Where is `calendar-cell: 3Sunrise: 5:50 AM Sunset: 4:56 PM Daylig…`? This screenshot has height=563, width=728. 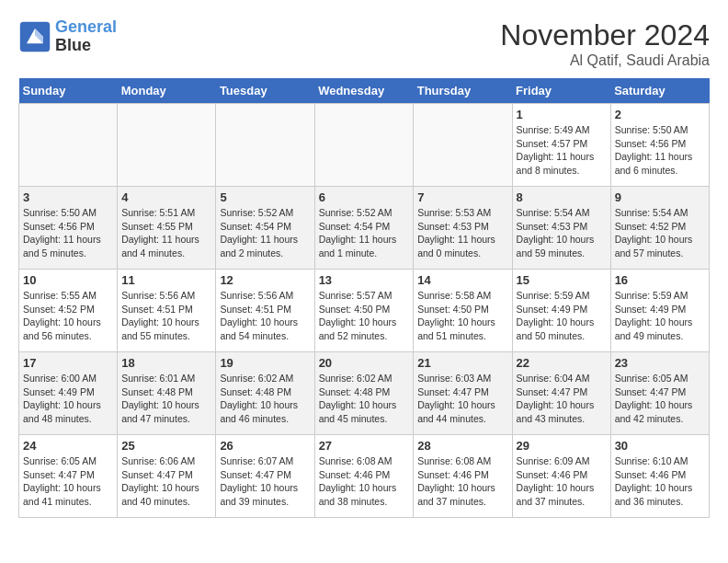
calendar-cell: 3Sunrise: 5:50 AM Sunset: 4:56 PM Daylig… is located at coordinates (68, 228).